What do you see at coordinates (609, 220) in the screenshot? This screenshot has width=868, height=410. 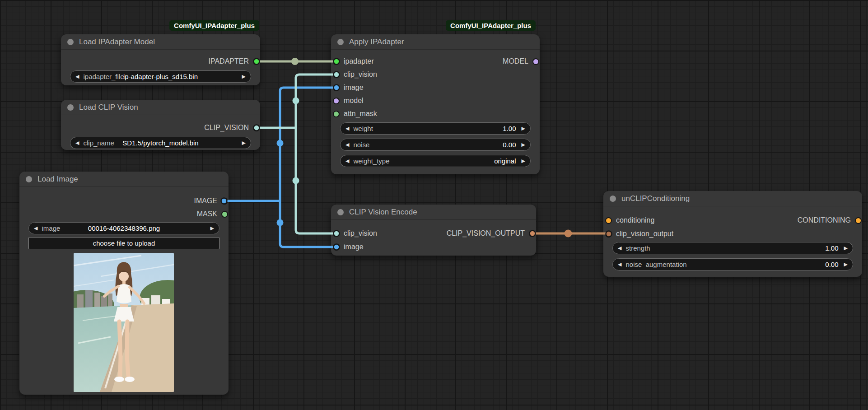 I see `input-port-conditioning` at bounding box center [609, 220].